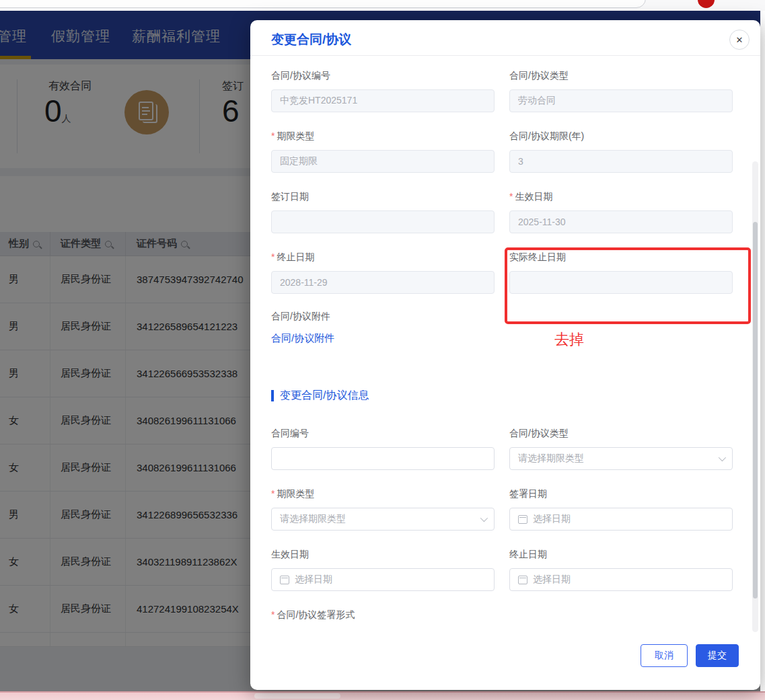  What do you see at coordinates (739, 40) in the screenshot?
I see `close-button: ✕` at bounding box center [739, 40].